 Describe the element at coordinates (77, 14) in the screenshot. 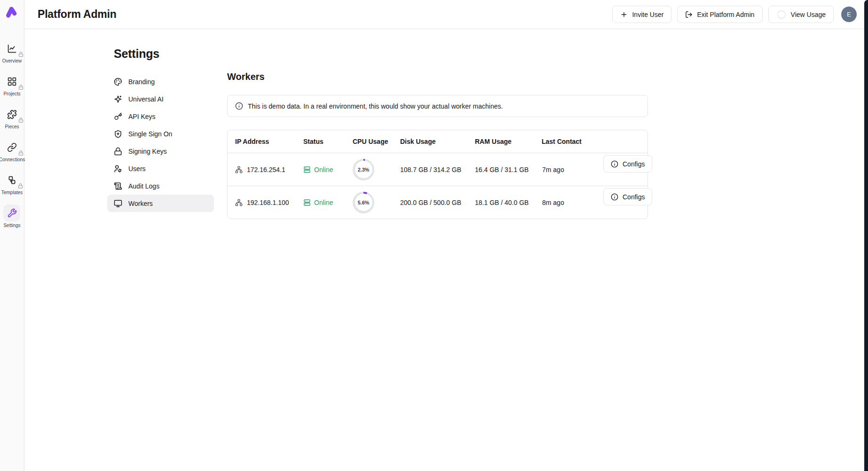

I see `page-title: Platform Admin` at that location.